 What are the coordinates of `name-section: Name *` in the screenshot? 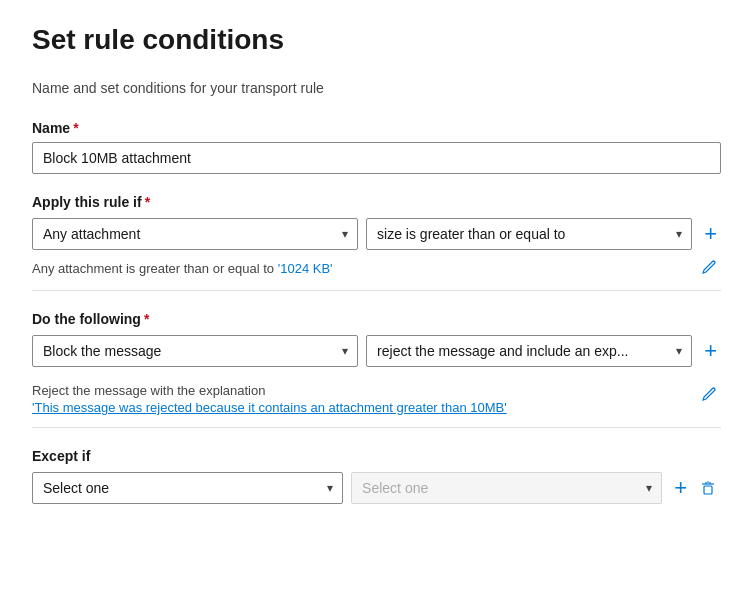 It's located at (376, 147).